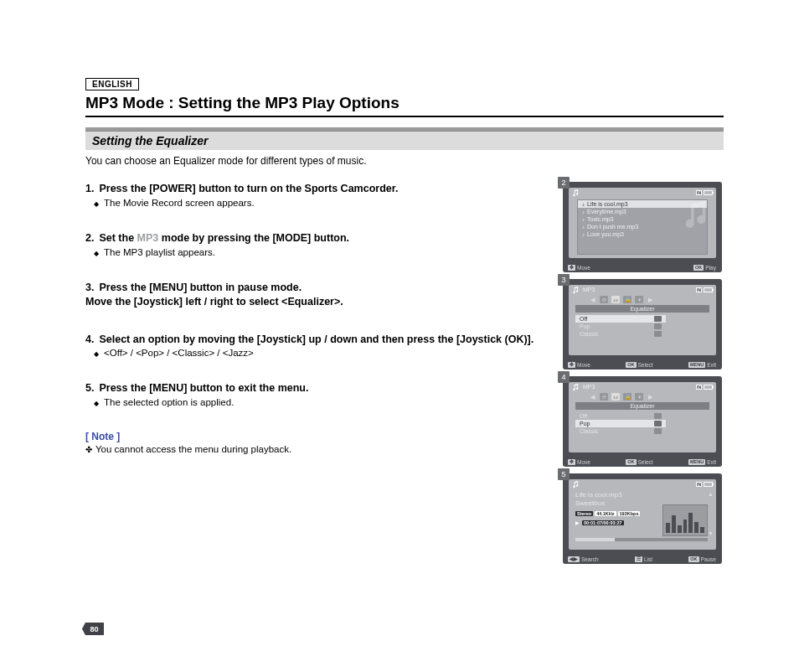 The width and height of the screenshot is (799, 672). What do you see at coordinates (642, 235) in the screenshot?
I see `playlist-row: ♪Love you.mp3` at bounding box center [642, 235].